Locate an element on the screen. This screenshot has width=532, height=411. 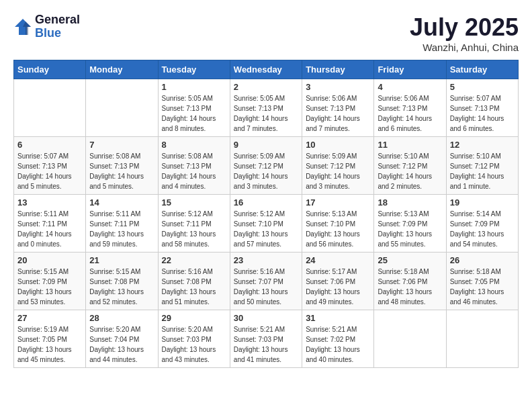
calendar-cell: 8Sunrise: 5:08 AMSunset: 7:13 PMDaylight… is located at coordinates (193, 166).